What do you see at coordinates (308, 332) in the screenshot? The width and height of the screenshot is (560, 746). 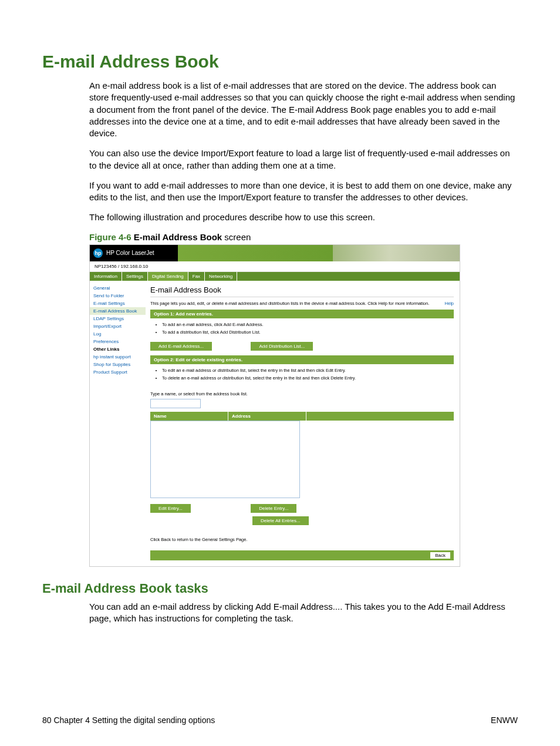 I see `option1-bullet2: To add a distribution list, click Add Di…` at bounding box center [308, 332].